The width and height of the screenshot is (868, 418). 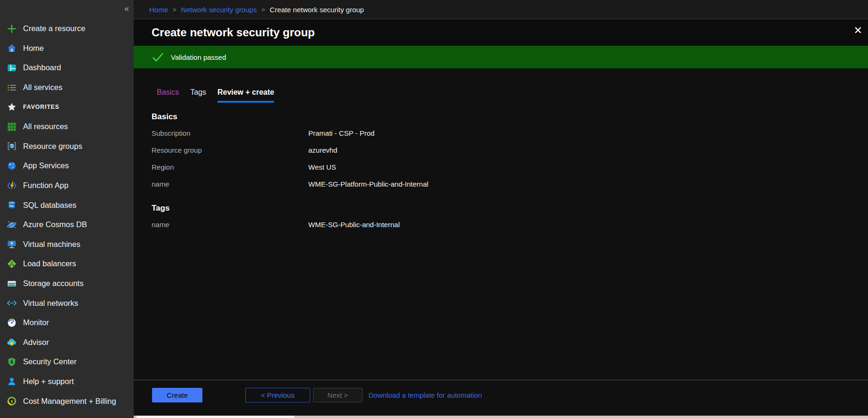 What do you see at coordinates (12, 107) in the screenshot?
I see `star-icon` at bounding box center [12, 107].